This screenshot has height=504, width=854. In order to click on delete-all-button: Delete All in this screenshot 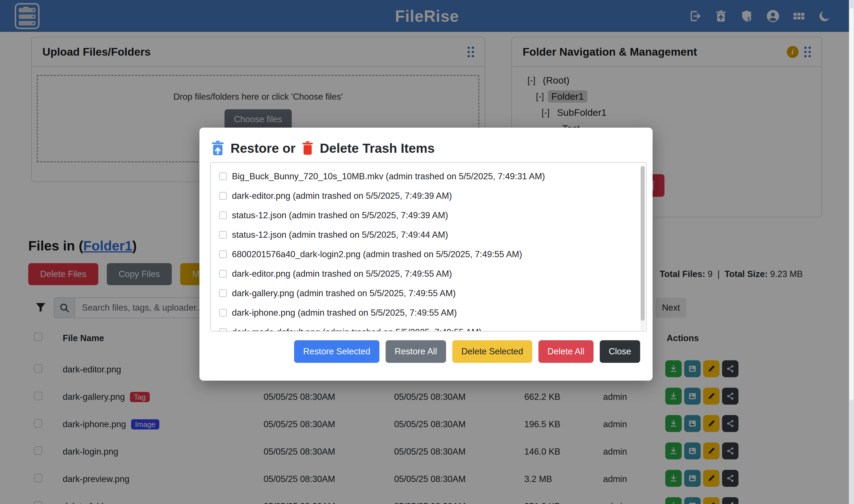, I will do `click(566, 352)`.